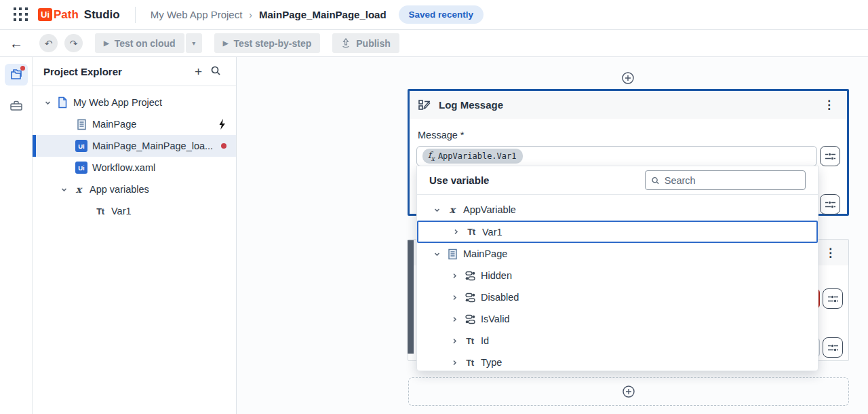 Image resolution: width=868 pixels, height=414 pixels. What do you see at coordinates (226, 43) in the screenshot?
I see `play-icon: ▶` at bounding box center [226, 43].